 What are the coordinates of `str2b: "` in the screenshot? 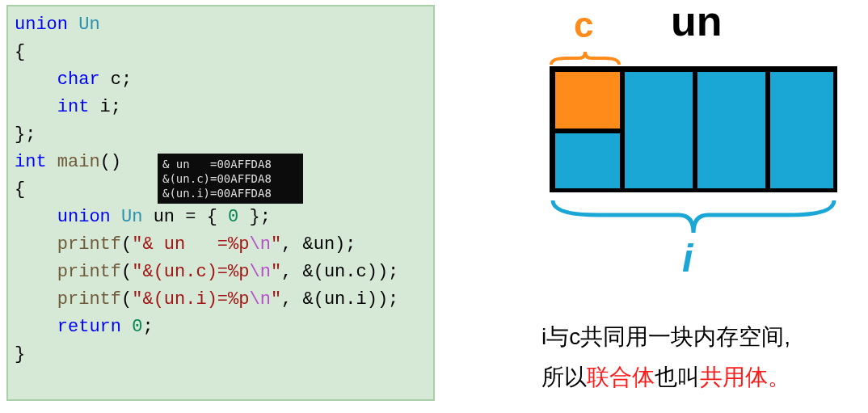 It's located at (276, 272).